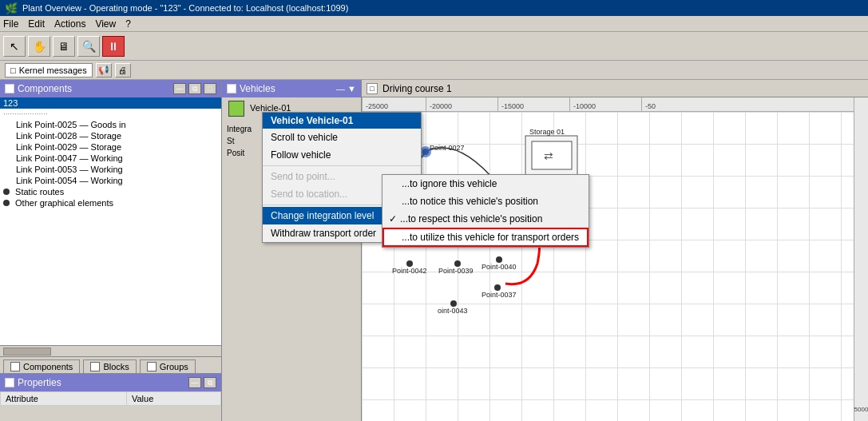  Describe the element at coordinates (203, 383) in the screenshot. I see `properties-controls: — ⧉` at that location.